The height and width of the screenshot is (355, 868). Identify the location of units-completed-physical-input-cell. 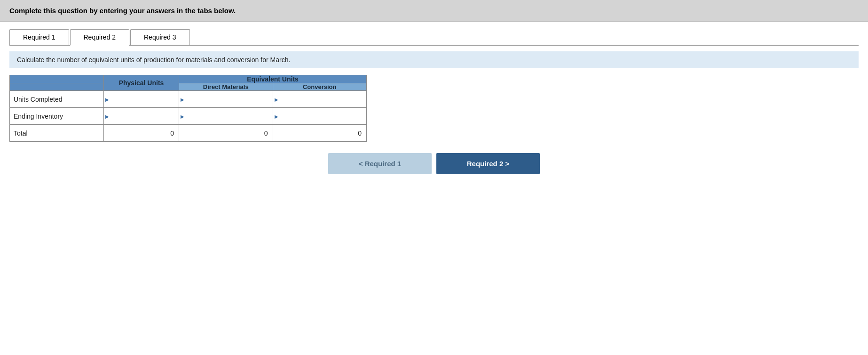
(142, 99).